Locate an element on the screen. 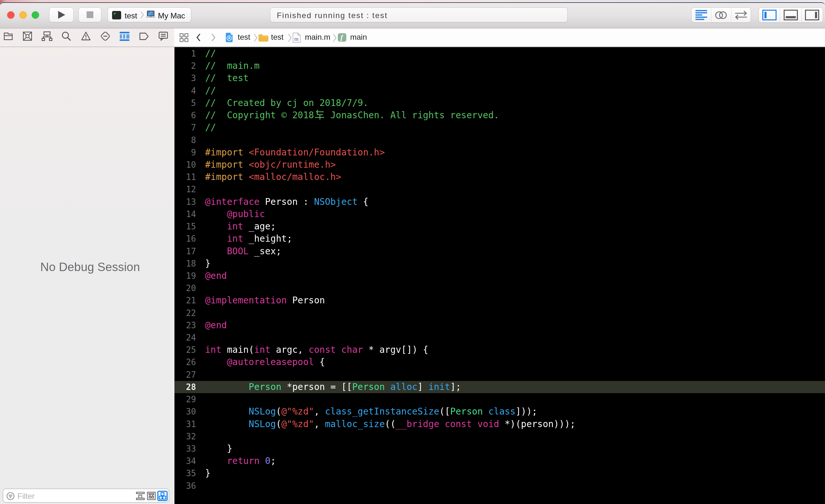 Image resolution: width=825 pixels, height=504 pixels. code-line-13: 13@interface Person : NSObject { is located at coordinates (500, 202).